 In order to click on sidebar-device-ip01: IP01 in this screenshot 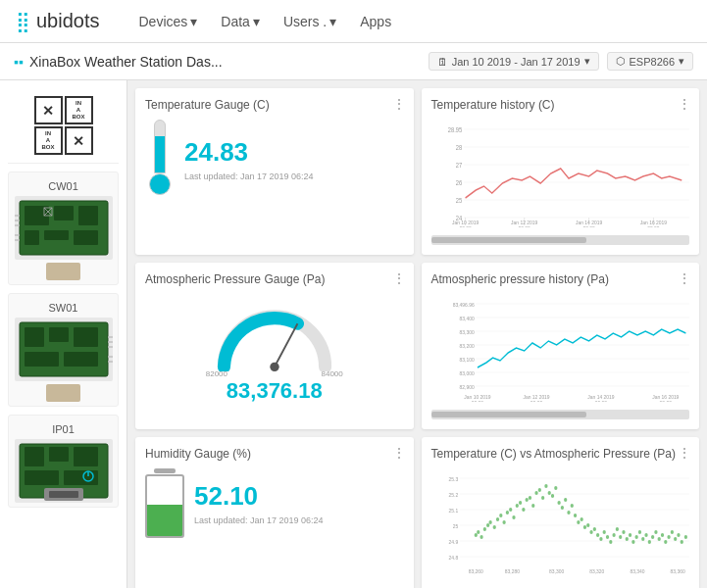, I will do `click(63, 461)`.